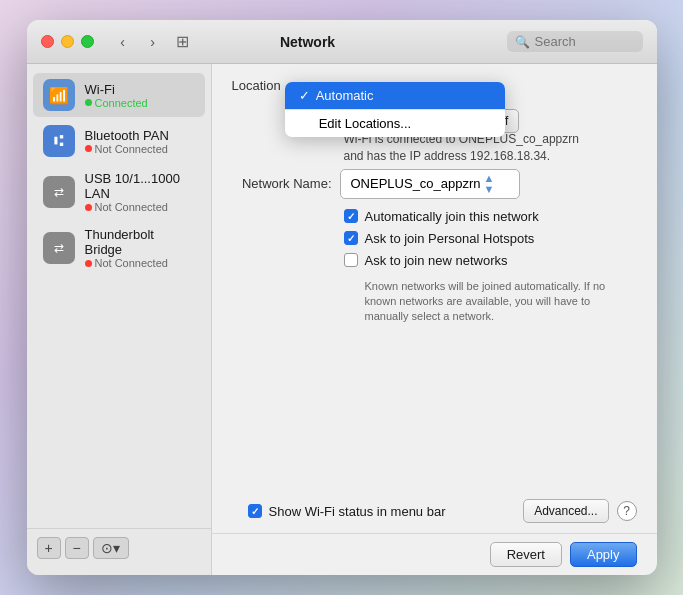 This screenshot has height=595, width=683. What do you see at coordinates (452, 216) in the screenshot?
I see `auto-join-label: Automatically join this network` at bounding box center [452, 216].